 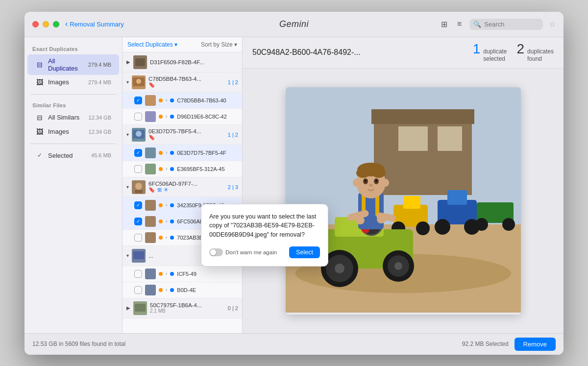 What do you see at coordinates (509, 344) in the screenshot?
I see `bottom-right: 92.2 MB Selected Remove` at bounding box center [509, 344].